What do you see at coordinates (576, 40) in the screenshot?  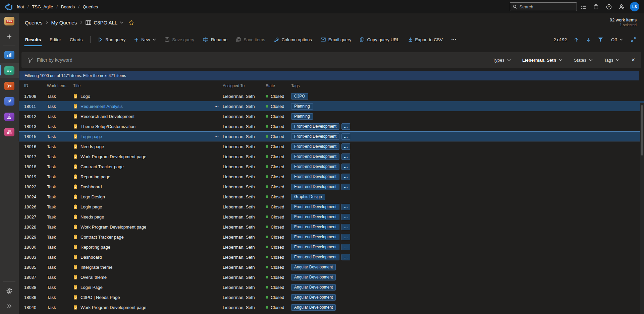 I see `previous-item-button` at bounding box center [576, 40].